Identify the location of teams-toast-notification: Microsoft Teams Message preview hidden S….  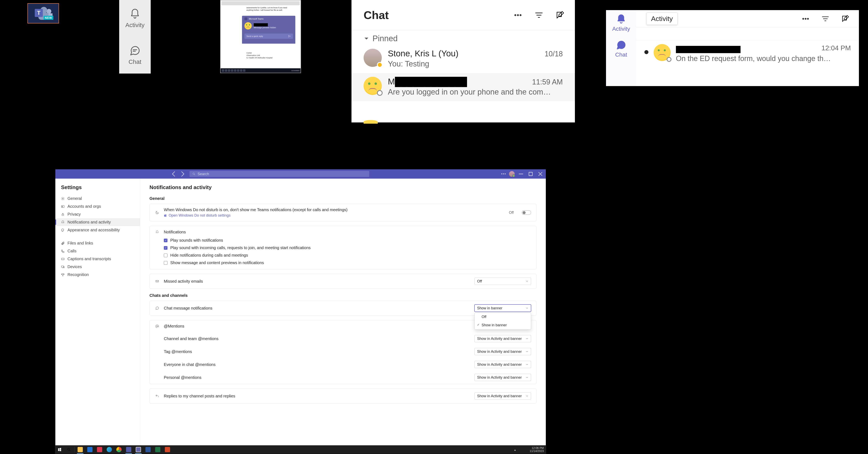
(269, 30).